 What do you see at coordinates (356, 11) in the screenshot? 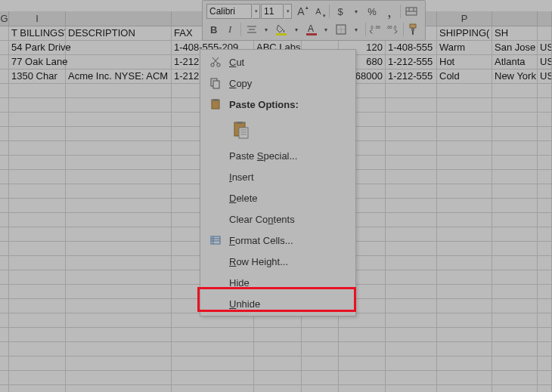
I see `accounting-dropdown: ▾` at bounding box center [356, 11].